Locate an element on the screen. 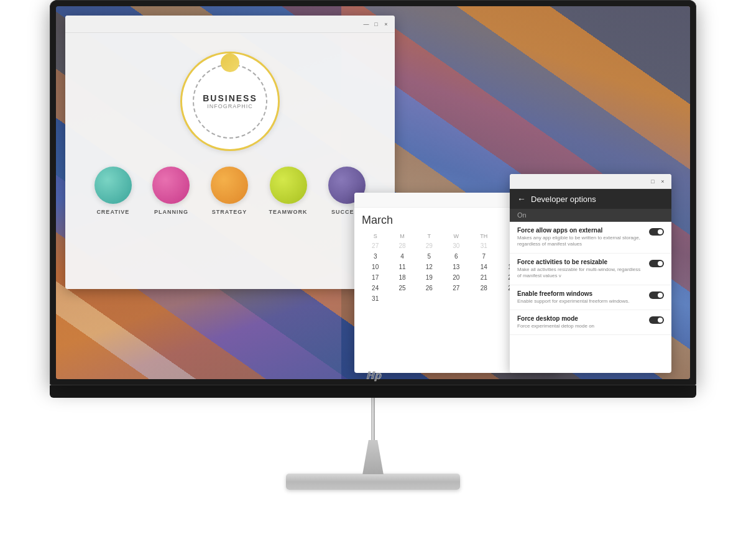 This screenshot has height=560, width=746. devopt-item-desc-3: Enable support for experimental freeform… is located at coordinates (581, 301).